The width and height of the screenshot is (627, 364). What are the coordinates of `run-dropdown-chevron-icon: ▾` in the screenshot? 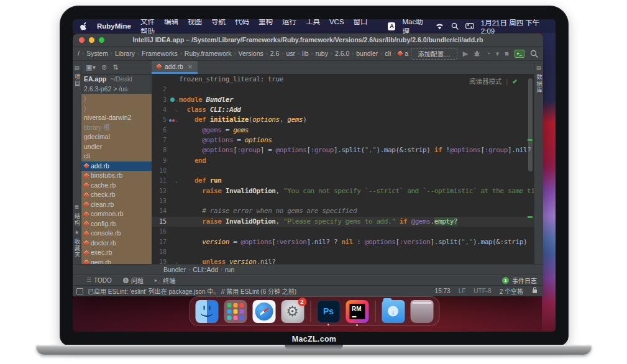 It's located at (498, 53).